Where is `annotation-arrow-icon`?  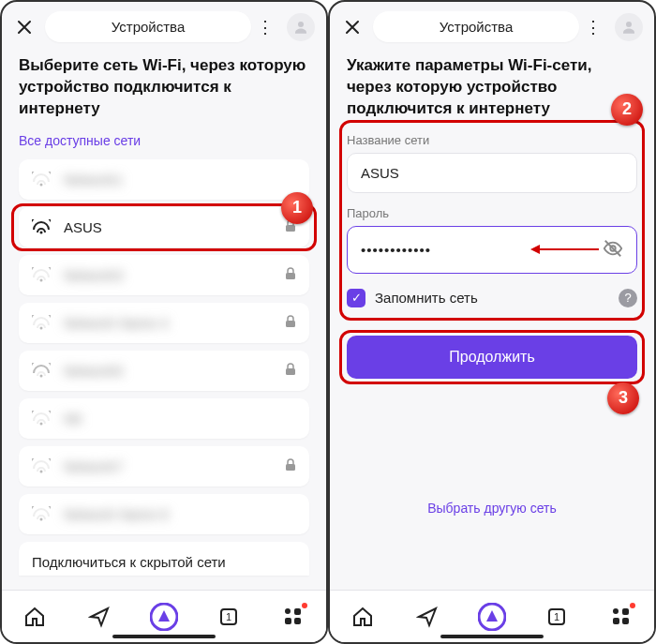 annotation-arrow-icon is located at coordinates (566, 249).